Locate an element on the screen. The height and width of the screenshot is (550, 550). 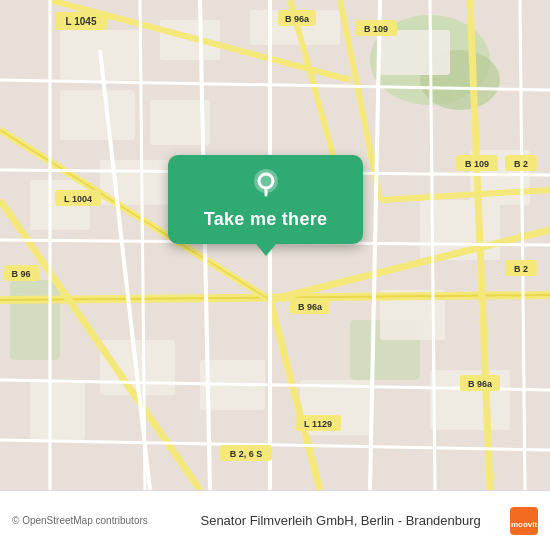
svg-text: L 1004 is located at coordinates (78, 199).